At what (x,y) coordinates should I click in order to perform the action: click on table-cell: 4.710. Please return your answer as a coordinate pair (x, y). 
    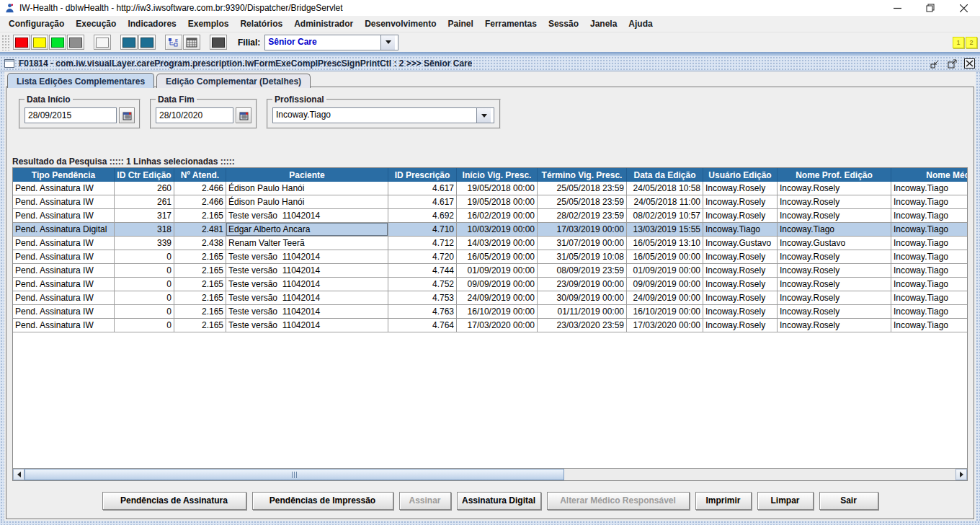
    Looking at the image, I should click on (422, 229).